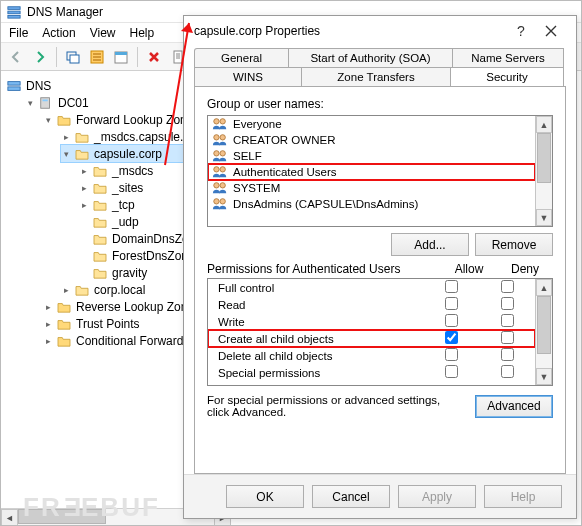  Describe the element at coordinates (508, 58) in the screenshot. I see `tab-nameservers: Name Servers` at that location.